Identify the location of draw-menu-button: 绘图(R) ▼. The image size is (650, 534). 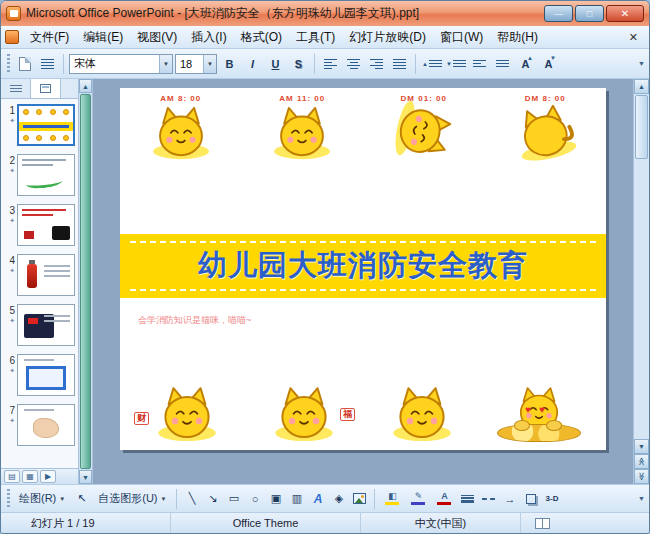
(42, 498).